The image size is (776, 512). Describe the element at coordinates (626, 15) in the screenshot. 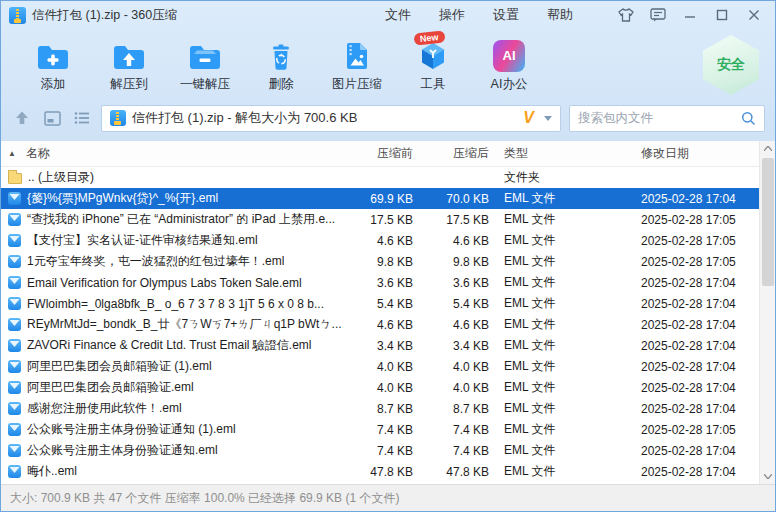

I see `skin-shirt-icon` at that location.